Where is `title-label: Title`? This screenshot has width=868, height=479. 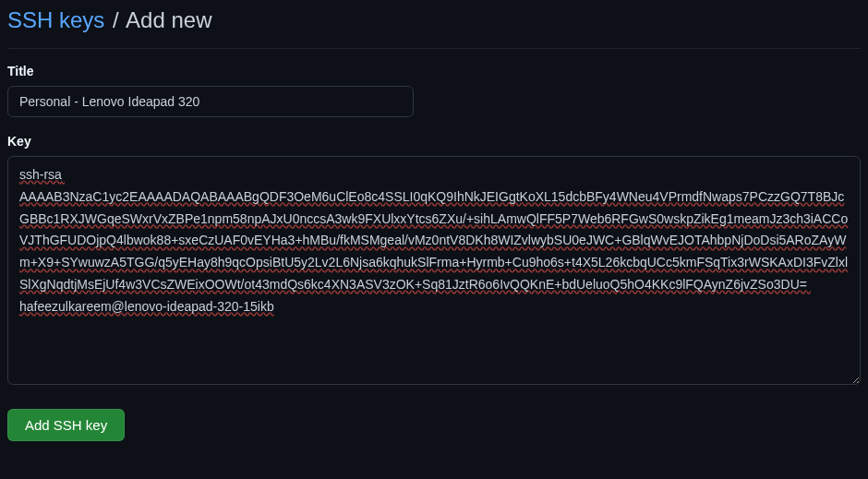
title-label: Title is located at coordinates (434, 71).